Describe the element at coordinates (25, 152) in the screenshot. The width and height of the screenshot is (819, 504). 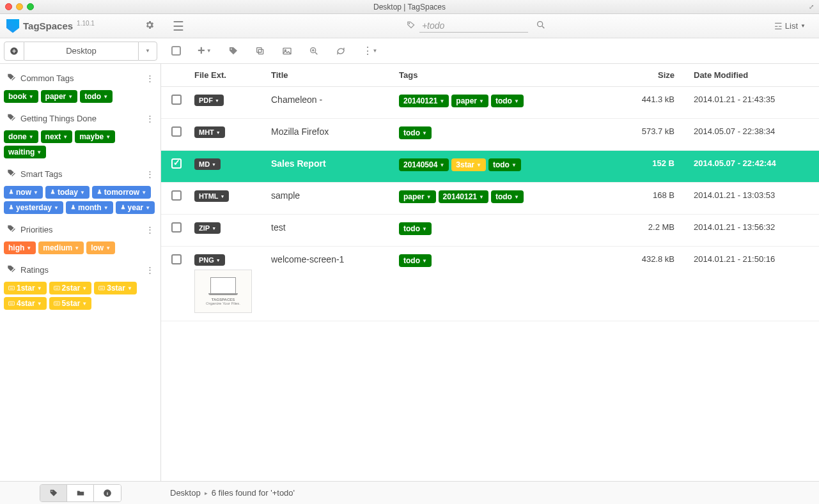
I see `sidebar-tag: waiting▼` at that location.